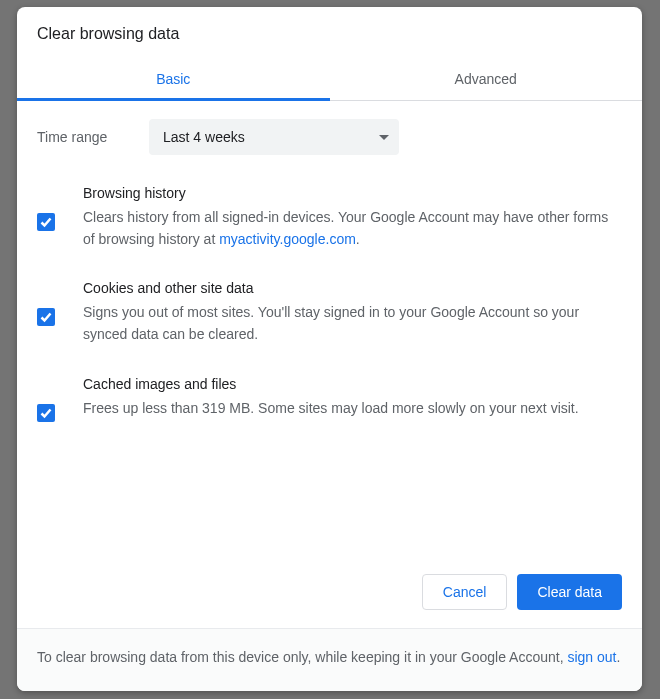 The image size is (660, 699). I want to click on dropdown-icon, so click(384, 138).